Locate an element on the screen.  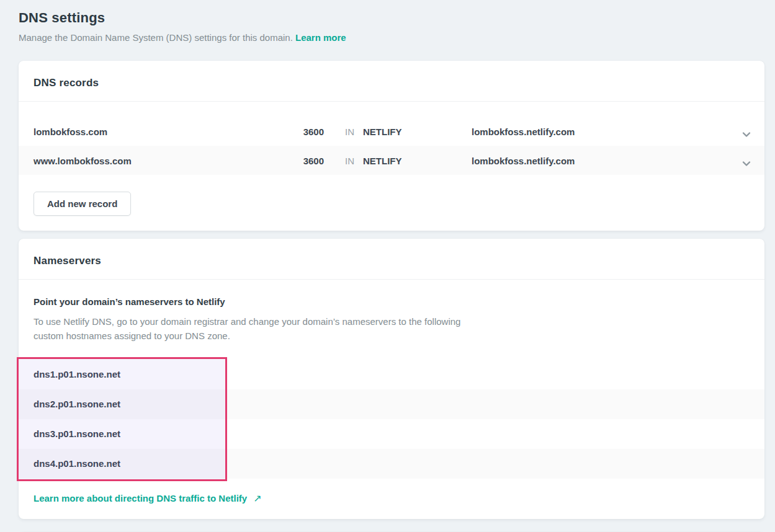
learn-more-link: Learn more is located at coordinates (321, 37).